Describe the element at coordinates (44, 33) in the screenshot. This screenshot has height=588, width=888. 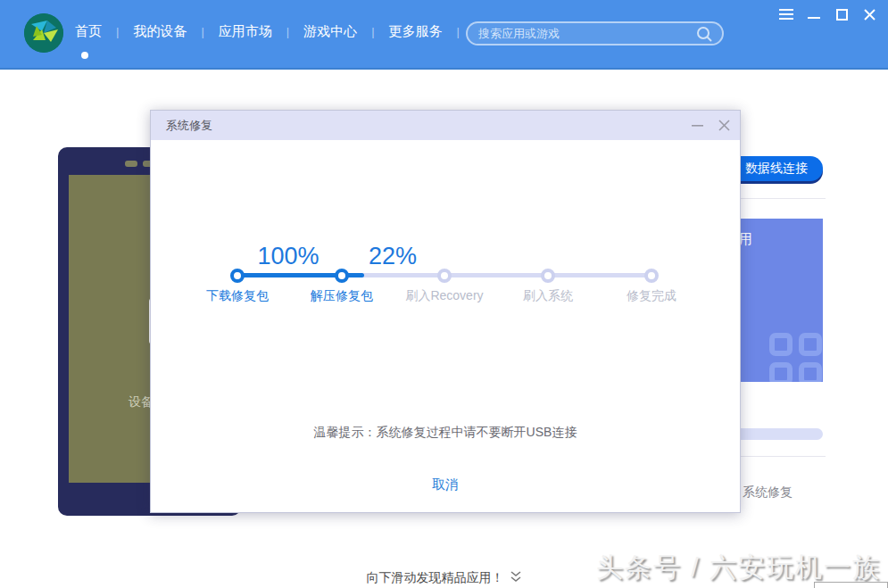
I see `app-logo-icon` at that location.